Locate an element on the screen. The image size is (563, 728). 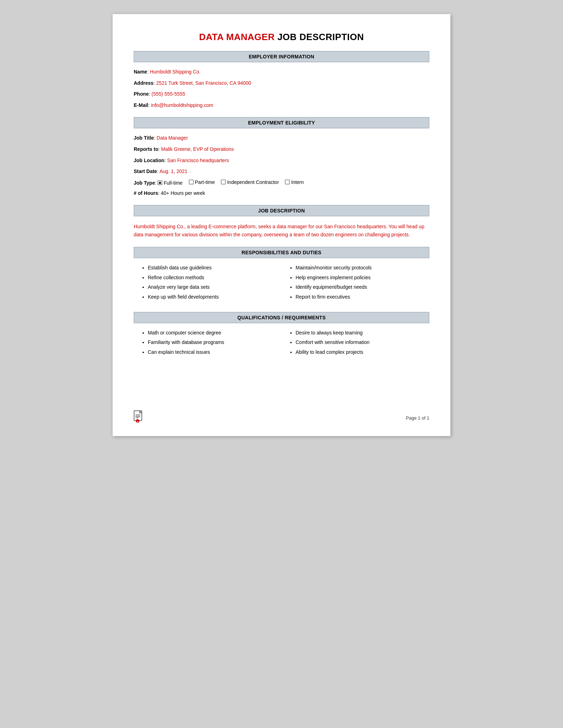
responsibilities-list: Establish data use guidelines Refine col… is located at coordinates (282, 284).